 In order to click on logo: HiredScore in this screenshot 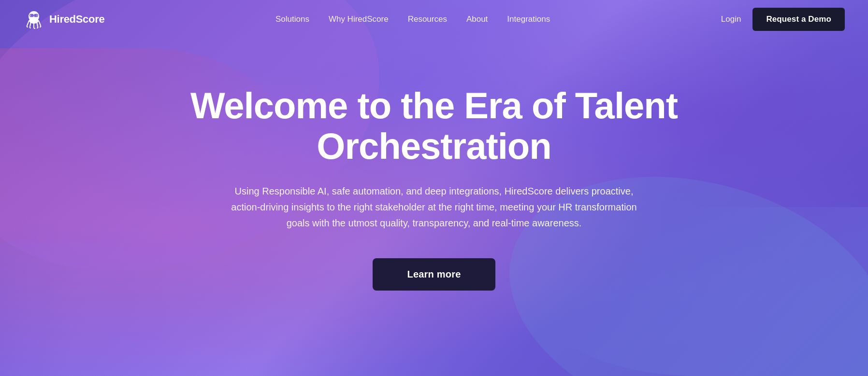, I will do `click(64, 19)`.